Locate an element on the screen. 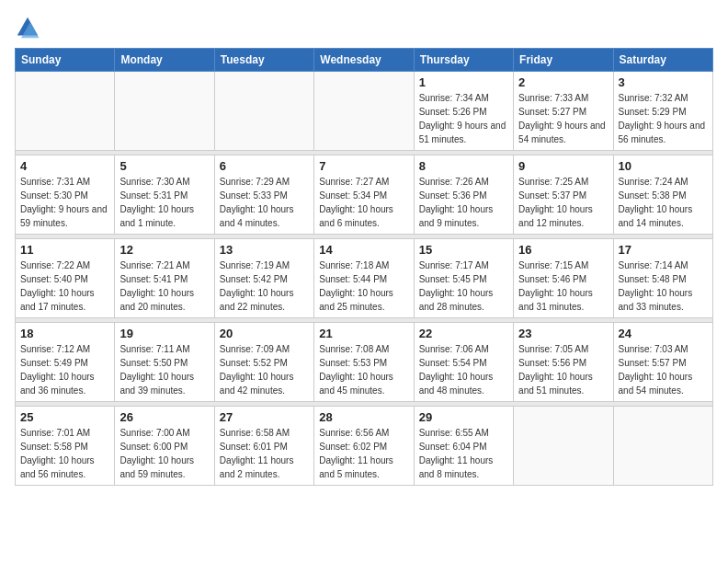 This screenshot has width=728, height=563. logo is located at coordinates (29, 28).